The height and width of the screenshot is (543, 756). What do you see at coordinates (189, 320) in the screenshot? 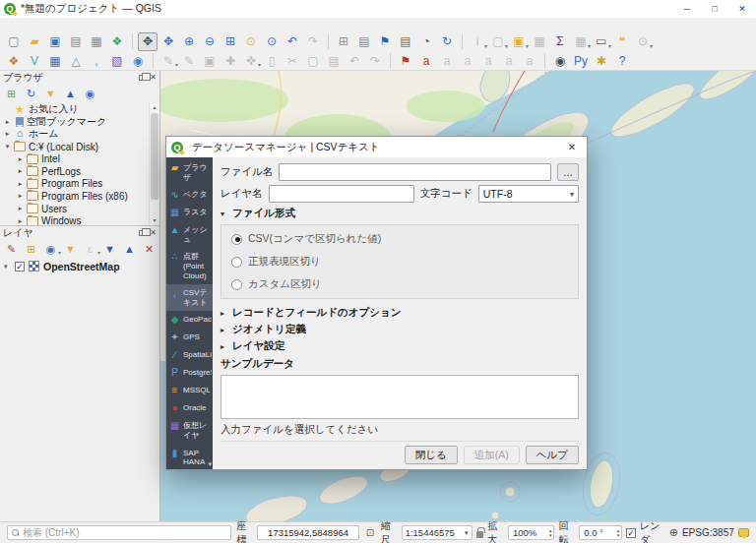
I see `tab-geopackage: ◆ GeoPackage` at bounding box center [189, 320].